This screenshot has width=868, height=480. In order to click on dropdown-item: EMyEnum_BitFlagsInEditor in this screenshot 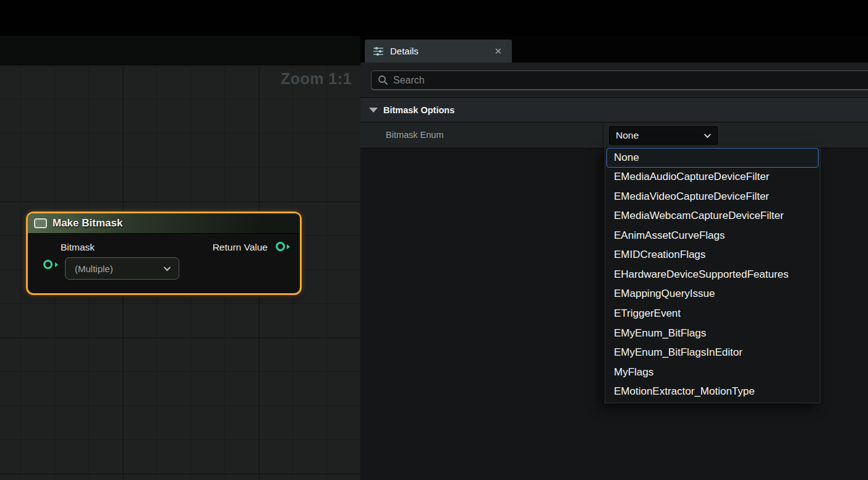, I will do `click(712, 353)`.